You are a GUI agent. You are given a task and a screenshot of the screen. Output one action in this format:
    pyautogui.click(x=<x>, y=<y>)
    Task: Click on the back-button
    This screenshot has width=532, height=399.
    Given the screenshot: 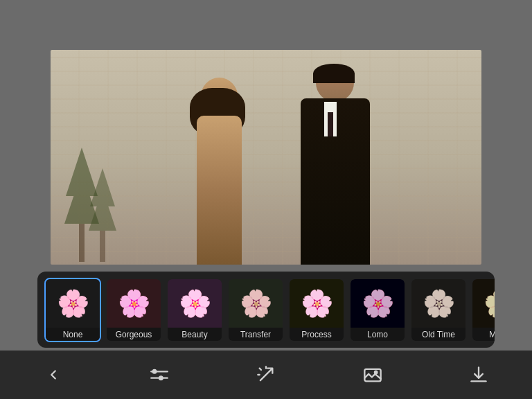 What is the action you would take?
    pyautogui.click(x=53, y=375)
    